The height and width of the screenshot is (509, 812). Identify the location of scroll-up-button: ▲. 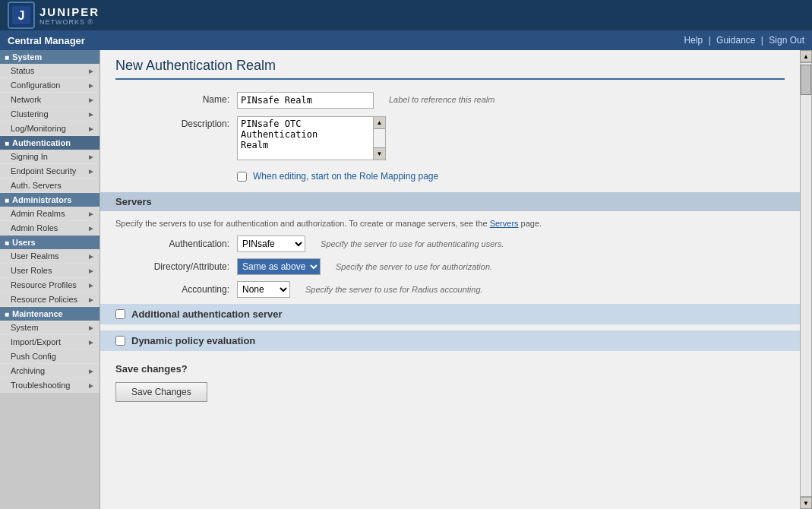
(806, 56).